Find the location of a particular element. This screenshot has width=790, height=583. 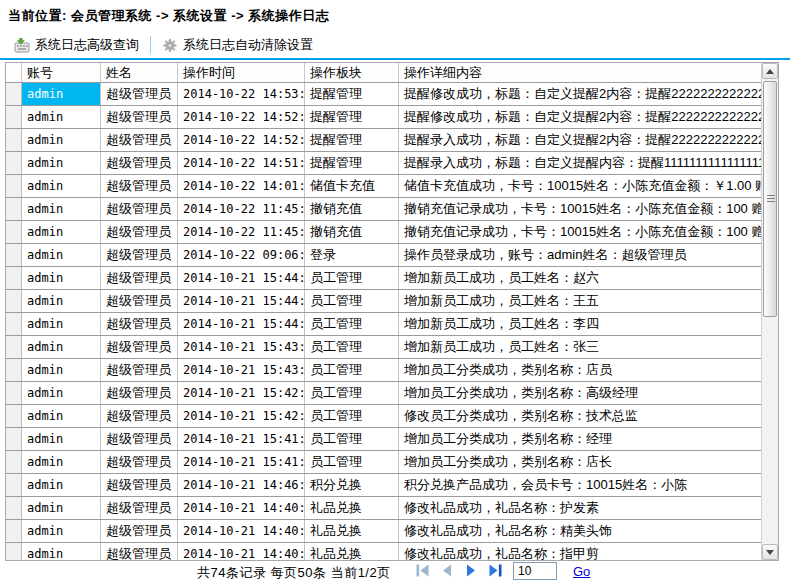

cell-module: 礼品兑换 is located at coordinates (352, 552).